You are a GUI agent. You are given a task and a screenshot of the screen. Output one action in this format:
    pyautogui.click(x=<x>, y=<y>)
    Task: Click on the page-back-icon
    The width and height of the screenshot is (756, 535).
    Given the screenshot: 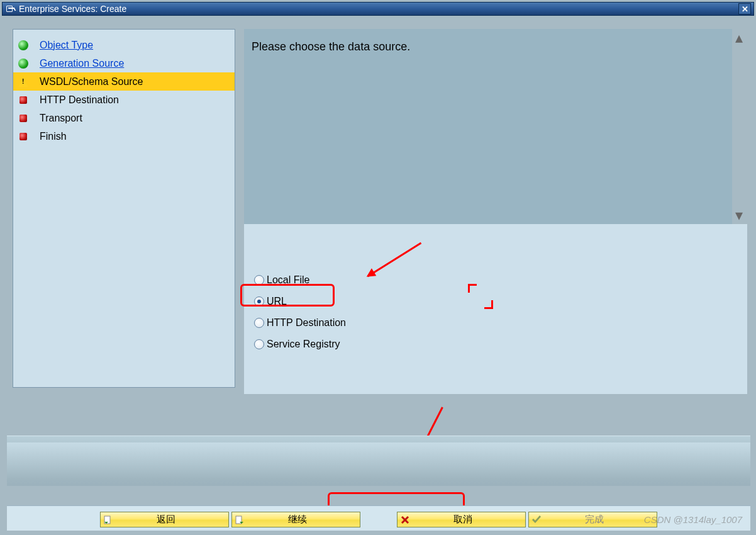 What is the action you would take?
    pyautogui.click(x=108, y=520)
    